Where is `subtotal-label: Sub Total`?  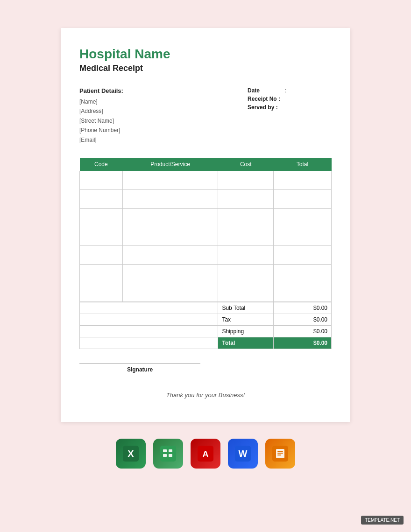
subtotal-label: Sub Total is located at coordinates (246, 308).